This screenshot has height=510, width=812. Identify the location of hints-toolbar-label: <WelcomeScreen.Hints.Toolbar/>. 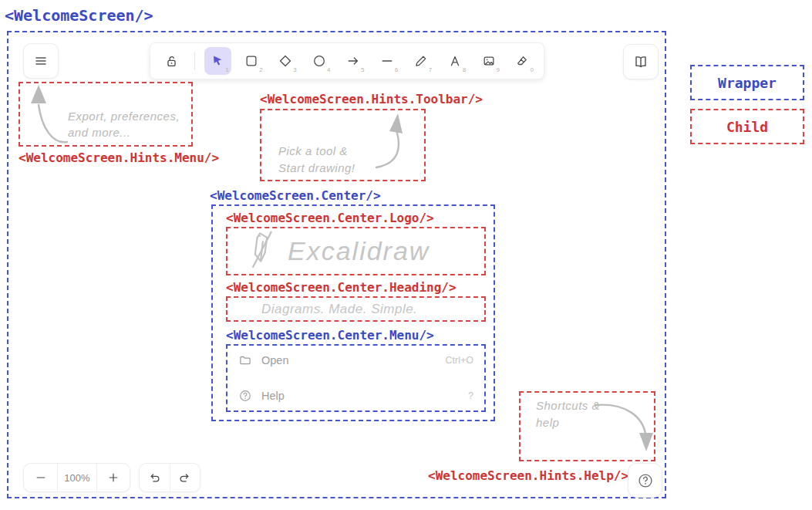
(372, 99).